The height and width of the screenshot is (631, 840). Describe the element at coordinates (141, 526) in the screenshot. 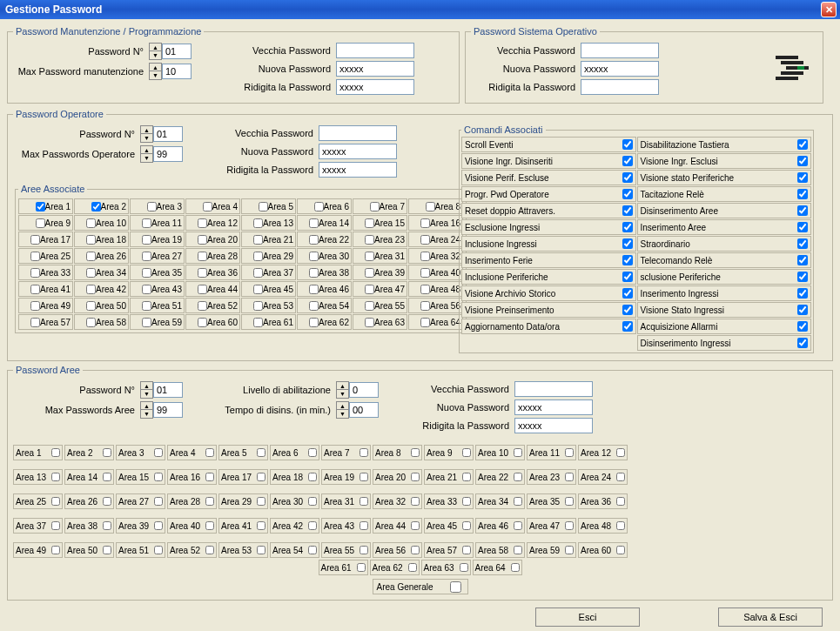

I see `area-pwd-cell-39: Area 39` at that location.